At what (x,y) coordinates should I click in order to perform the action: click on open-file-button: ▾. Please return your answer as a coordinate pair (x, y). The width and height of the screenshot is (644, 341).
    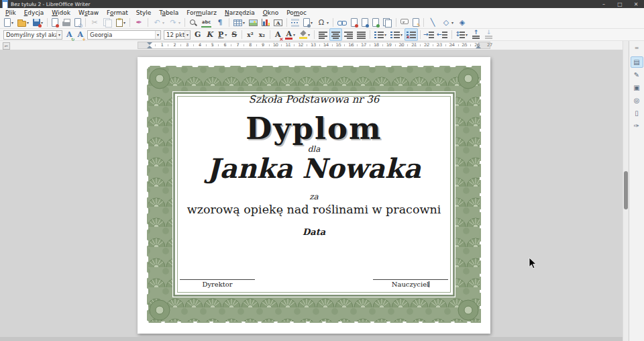
    Looking at the image, I should click on (23, 23).